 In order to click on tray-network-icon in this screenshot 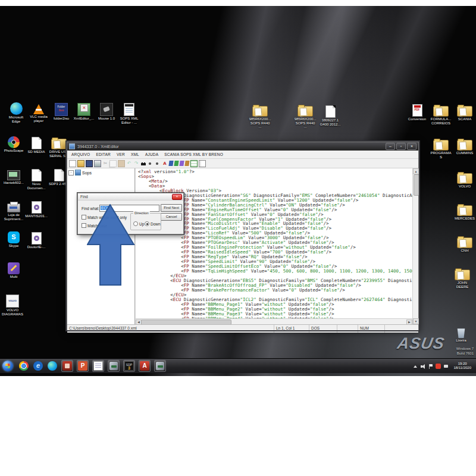, I will do `click(446, 367)`.